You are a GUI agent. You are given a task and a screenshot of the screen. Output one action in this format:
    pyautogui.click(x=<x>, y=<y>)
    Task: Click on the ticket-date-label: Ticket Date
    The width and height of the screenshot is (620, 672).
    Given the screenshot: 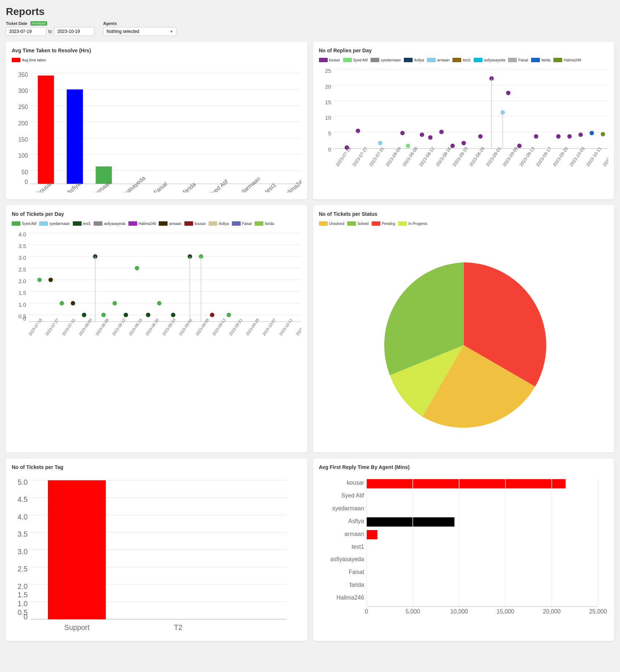 What is the action you would take?
    pyautogui.click(x=17, y=23)
    